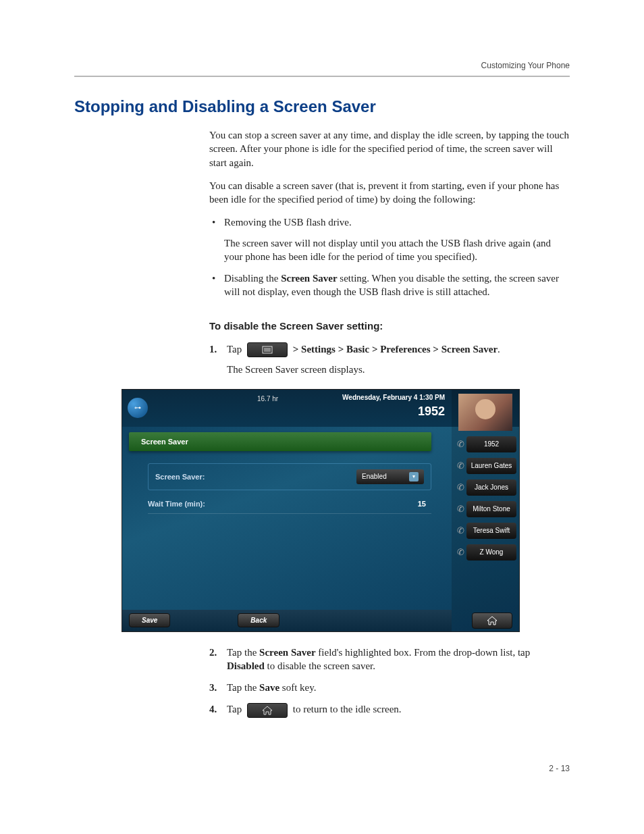 This screenshot has width=644, height=834. What do you see at coordinates (267, 710) in the screenshot?
I see `home-button-icon` at bounding box center [267, 710].